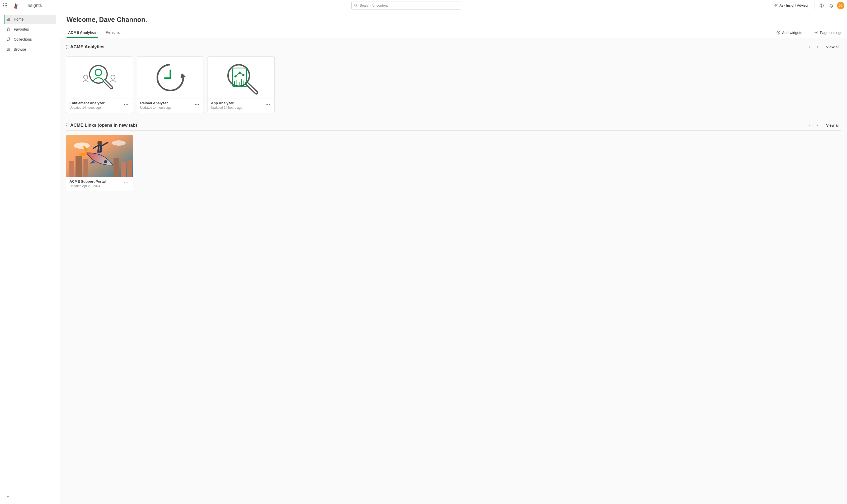 The height and width of the screenshot is (504, 847). I want to click on sidebar-item-label: Collections, so click(22, 39).